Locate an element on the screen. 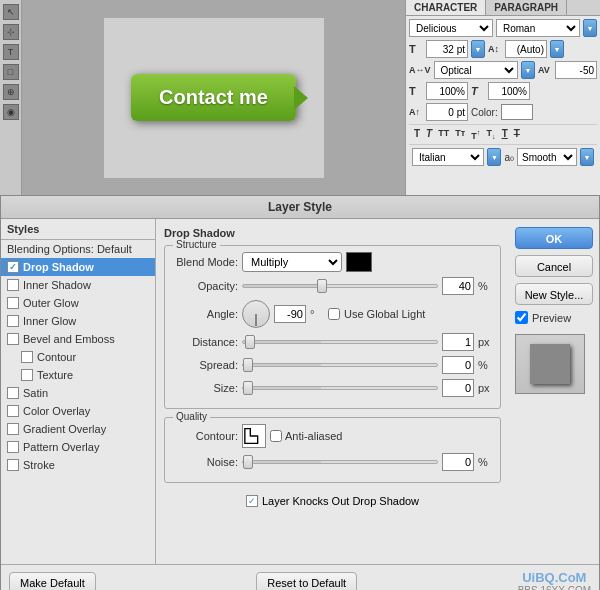 The image size is (600, 590). angle-value-input is located at coordinates (290, 314).